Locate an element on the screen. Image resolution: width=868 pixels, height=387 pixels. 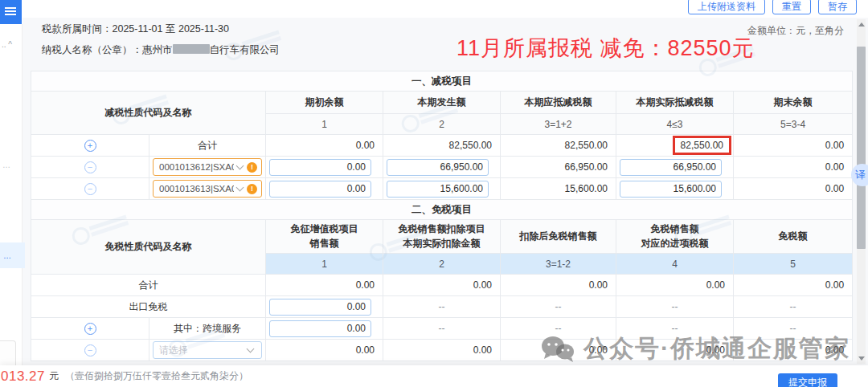
table-row: 出口免税 -- -- -- -- is located at coordinates (442, 307).